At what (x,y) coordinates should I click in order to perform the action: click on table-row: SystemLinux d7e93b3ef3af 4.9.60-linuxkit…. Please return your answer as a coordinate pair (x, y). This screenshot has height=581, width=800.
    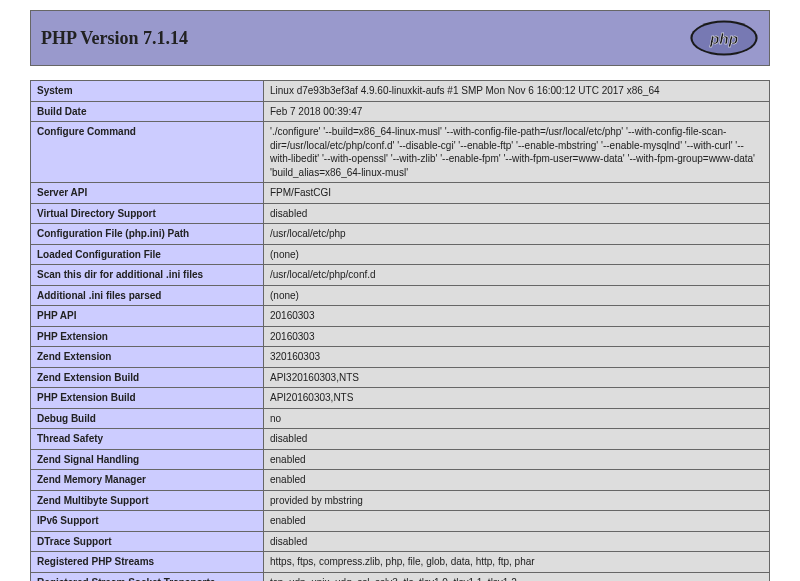
    Looking at the image, I should click on (400, 92).